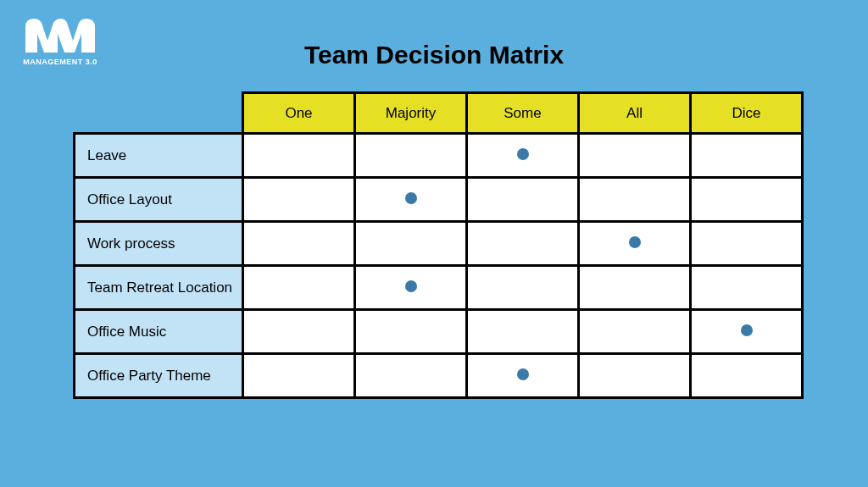  What do you see at coordinates (159, 332) in the screenshot?
I see `row-header: Office Music` at bounding box center [159, 332].